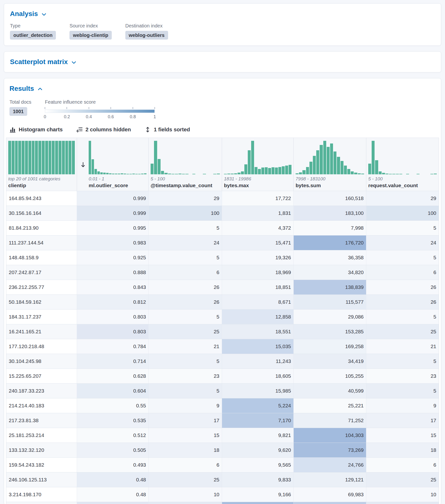  I want to click on cell-value: 18,605, so click(258, 376).